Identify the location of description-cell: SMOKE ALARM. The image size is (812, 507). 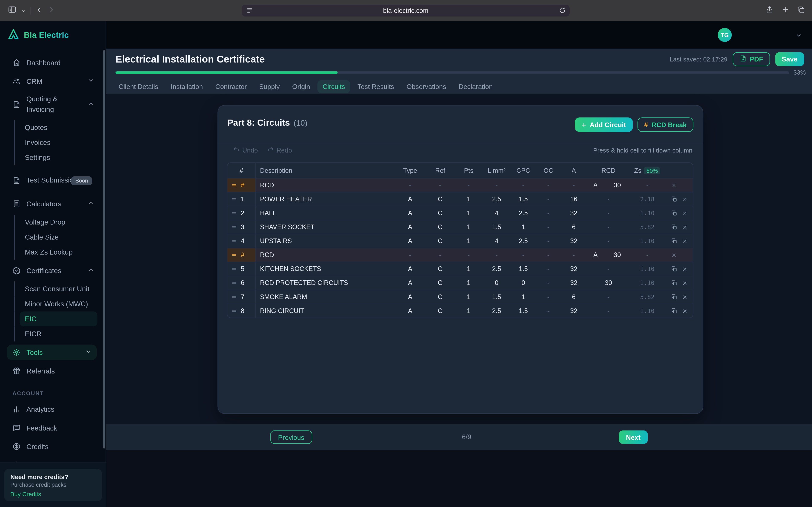
(325, 297).